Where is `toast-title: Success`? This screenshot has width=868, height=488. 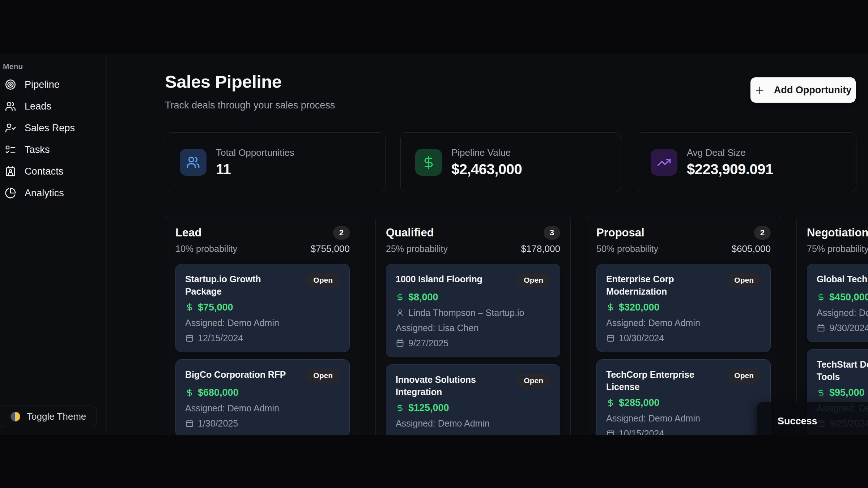 toast-title: Success is located at coordinates (823, 421).